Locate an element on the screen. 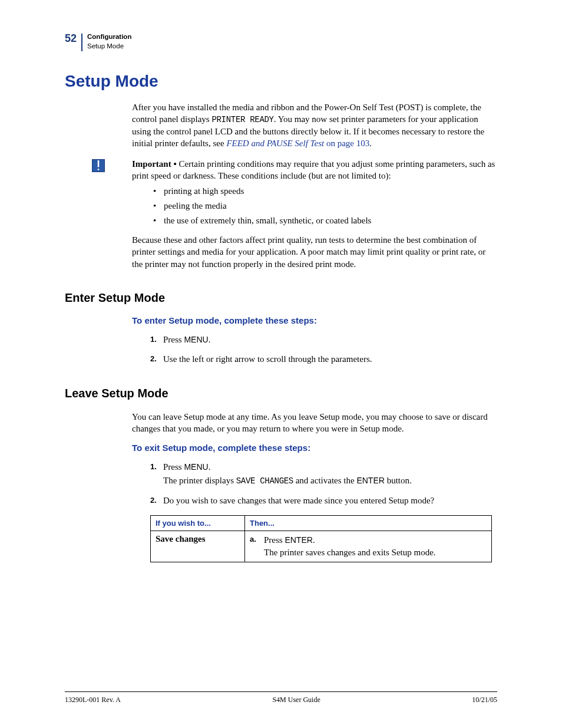 The width and height of the screenshot is (562, 728). section-name: Setup Mode is located at coordinates (110, 47).